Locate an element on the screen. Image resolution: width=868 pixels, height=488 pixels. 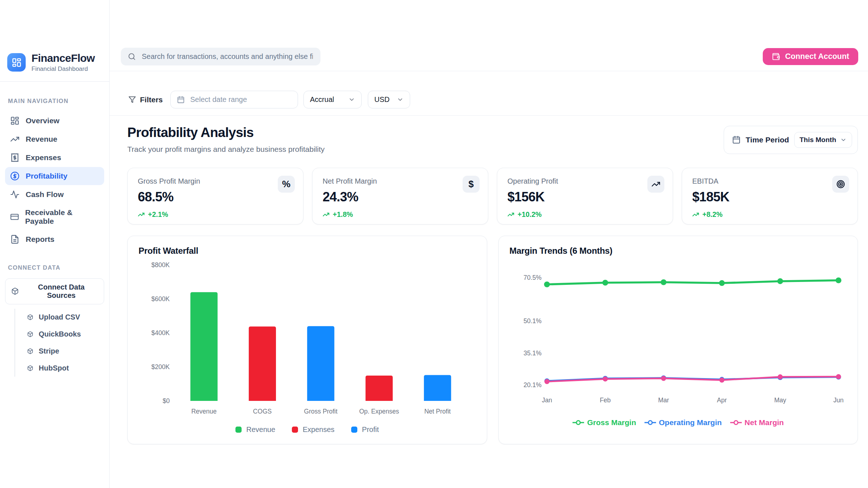
margins-y-tick: 35.1% is located at coordinates (532, 353).